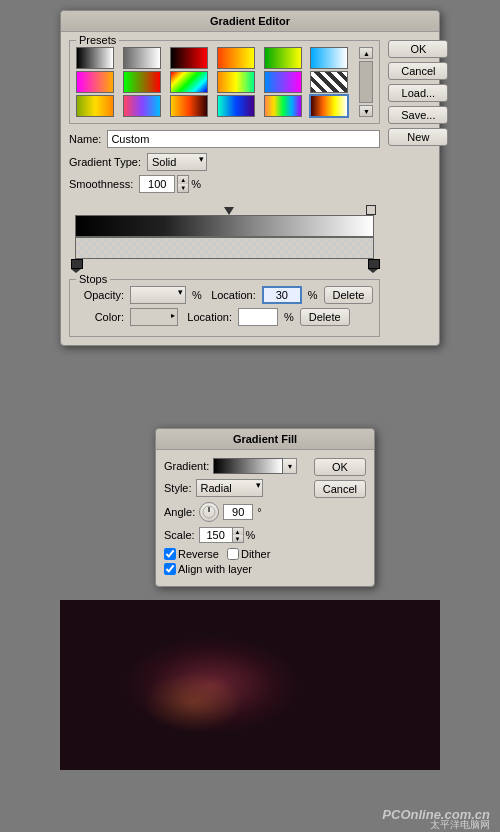 The width and height of the screenshot is (500, 832). What do you see at coordinates (238, 532) in the screenshot?
I see `gf-scale-up-btn: ▲` at bounding box center [238, 532].